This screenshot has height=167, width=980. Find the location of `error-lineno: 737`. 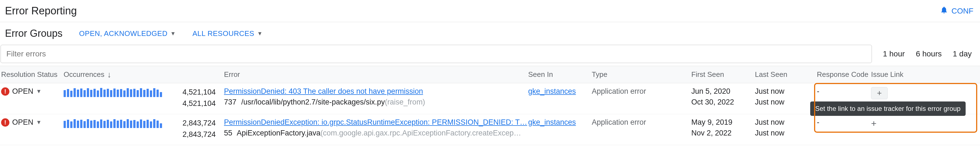

error-lineno: 737 is located at coordinates (230, 102).